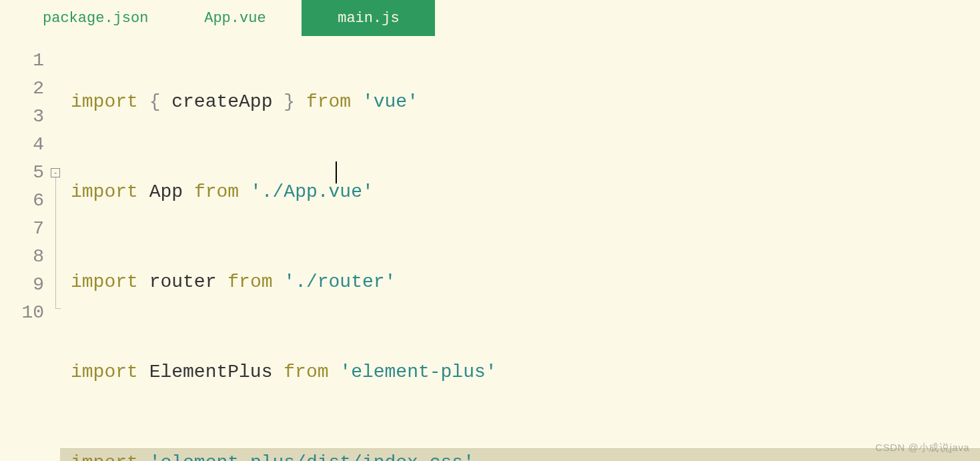 This screenshot has height=461, width=980. What do you see at coordinates (922, 448) in the screenshot?
I see `watermark: CSDN @小成说java` at bounding box center [922, 448].